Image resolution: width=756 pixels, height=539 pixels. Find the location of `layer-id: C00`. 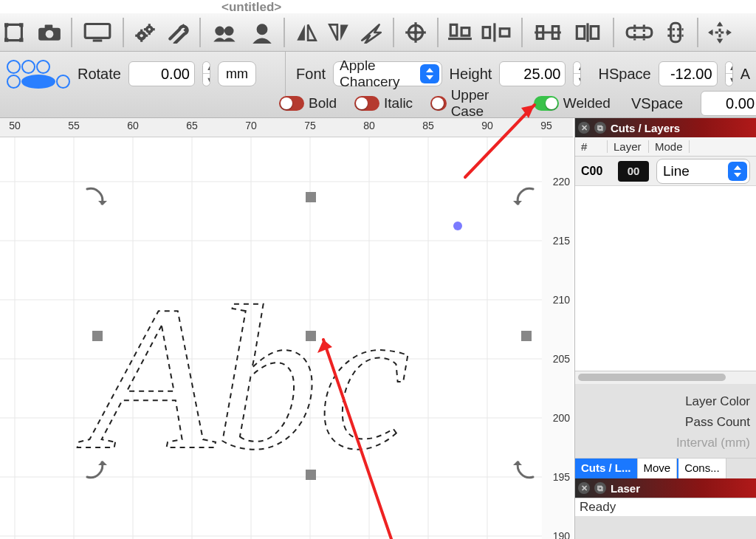

layer-id: C00 is located at coordinates (596, 171).